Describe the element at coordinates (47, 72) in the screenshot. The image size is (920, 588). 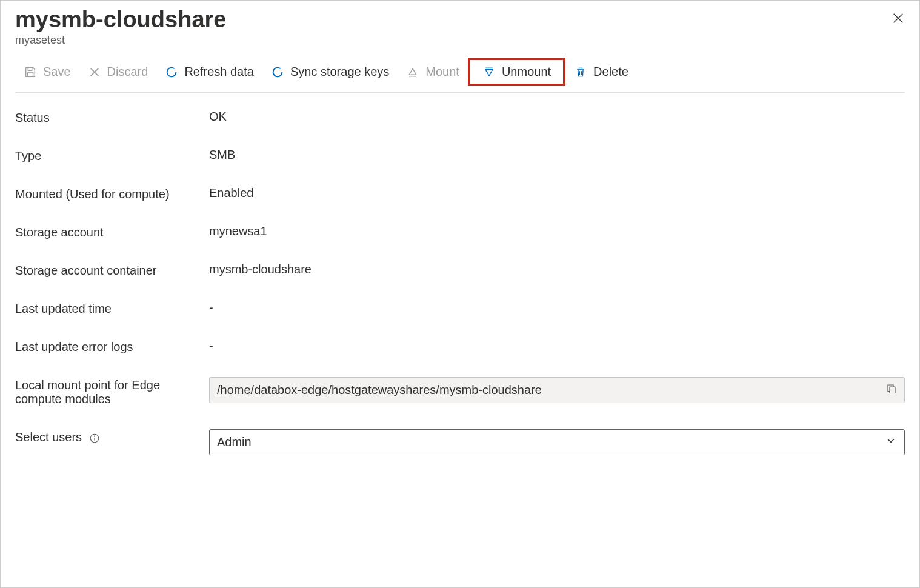
I see `save-button: Save` at that location.